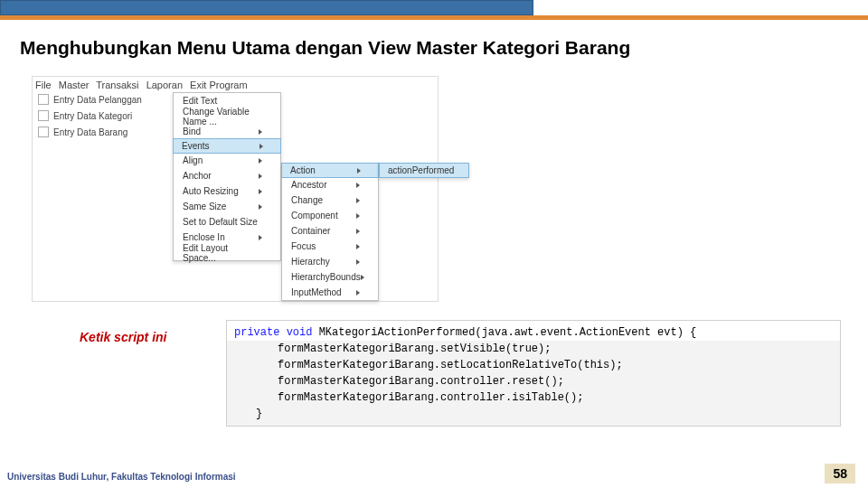 Image resolution: width=868 pixels, height=488 pixels. What do you see at coordinates (330, 184) in the screenshot?
I see `ctx2-ancestor: Ancestor` at bounding box center [330, 184].